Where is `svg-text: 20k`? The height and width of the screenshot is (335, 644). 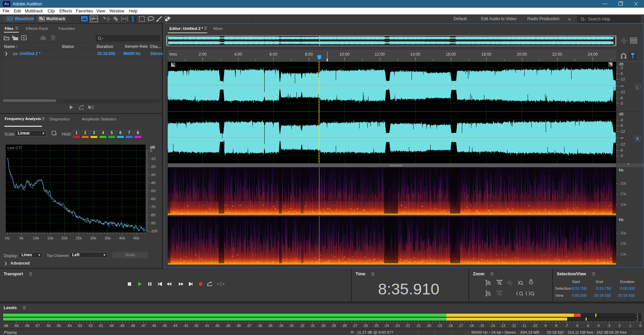 svg-text: 20k is located at coordinates (64, 238).